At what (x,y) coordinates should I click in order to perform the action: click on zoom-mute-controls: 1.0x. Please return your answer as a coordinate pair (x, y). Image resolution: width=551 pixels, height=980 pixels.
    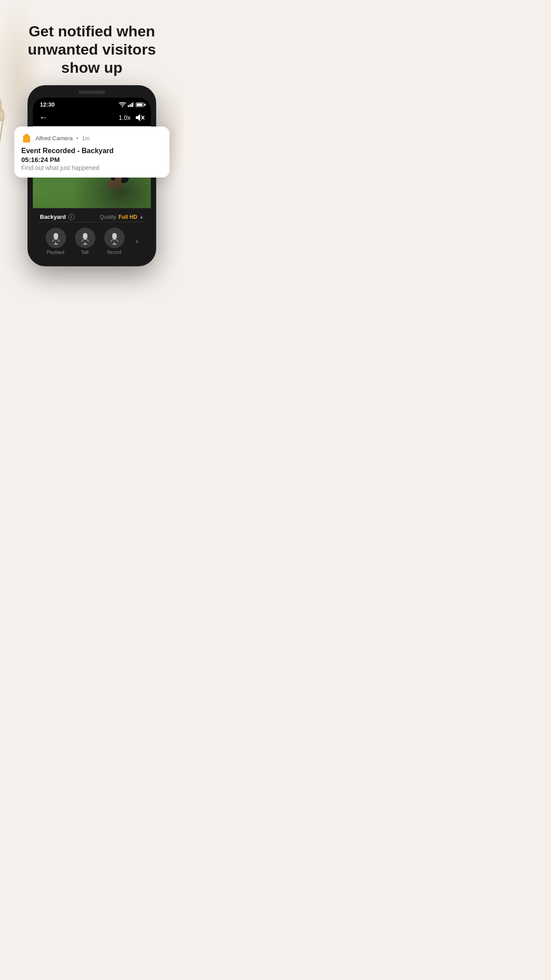
    Looking at the image, I should click on (132, 118).